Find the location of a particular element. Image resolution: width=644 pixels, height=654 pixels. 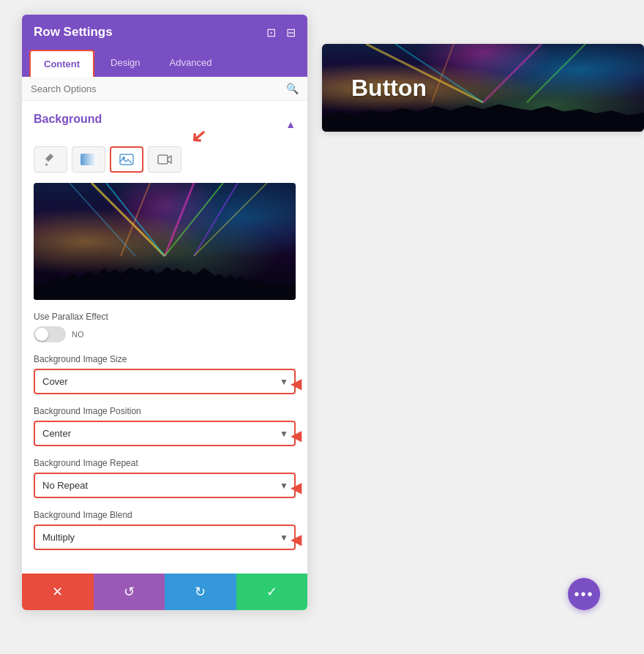

cancel-button: ✕ is located at coordinates (58, 592).